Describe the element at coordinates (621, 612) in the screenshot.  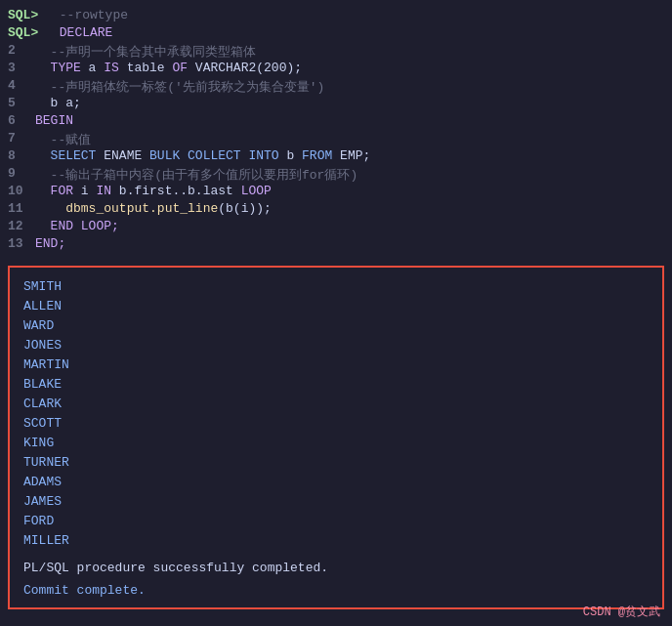
I see `footer-label: CSDN @贫文武` at that location.